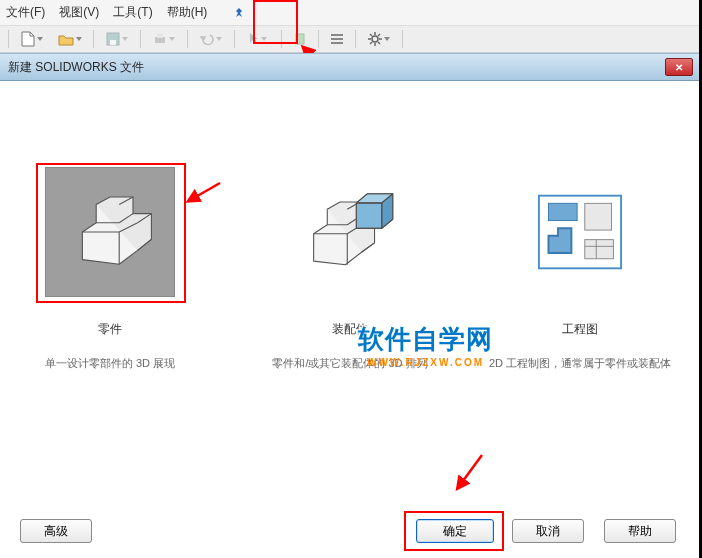 The image size is (702, 558). I want to click on help-button: 帮助, so click(640, 531).